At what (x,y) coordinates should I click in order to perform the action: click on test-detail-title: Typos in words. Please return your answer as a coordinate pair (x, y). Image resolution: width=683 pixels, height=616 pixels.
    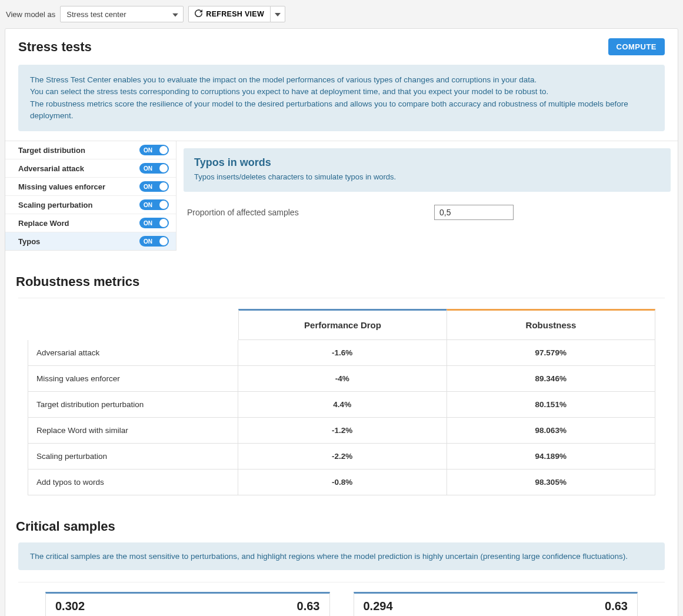
    Looking at the image, I should click on (427, 162).